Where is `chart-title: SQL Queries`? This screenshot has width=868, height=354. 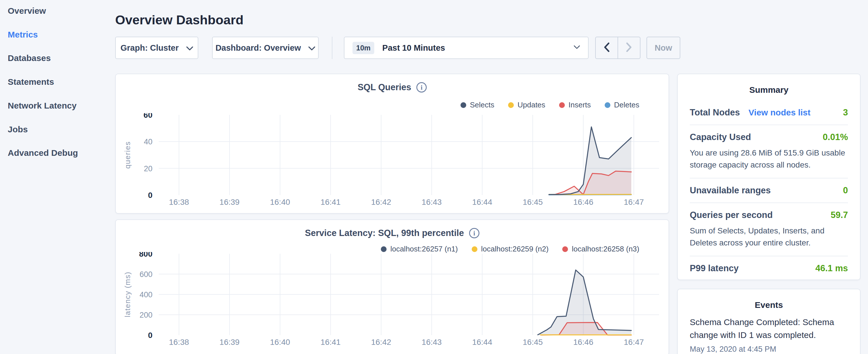 chart-title: SQL Queries is located at coordinates (384, 88).